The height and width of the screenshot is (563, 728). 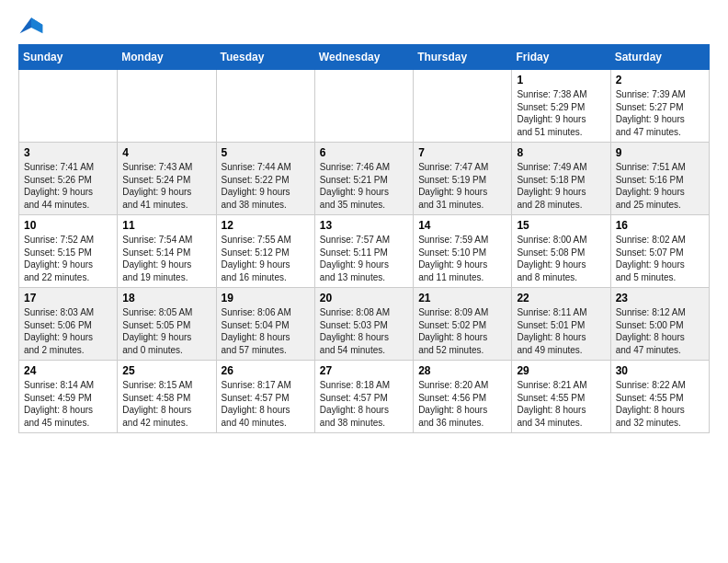 What do you see at coordinates (266, 331) in the screenshot?
I see `day-info: Sunrise: 8:06 AM Sunset: 5:04 PM Dayligh…` at bounding box center [266, 331].